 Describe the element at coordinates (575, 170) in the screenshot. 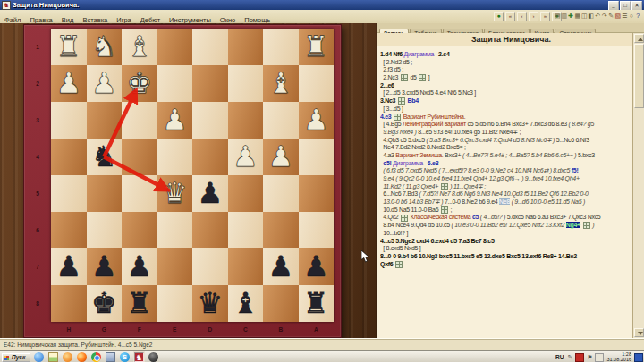

I see `move-text: f5!` at that location.